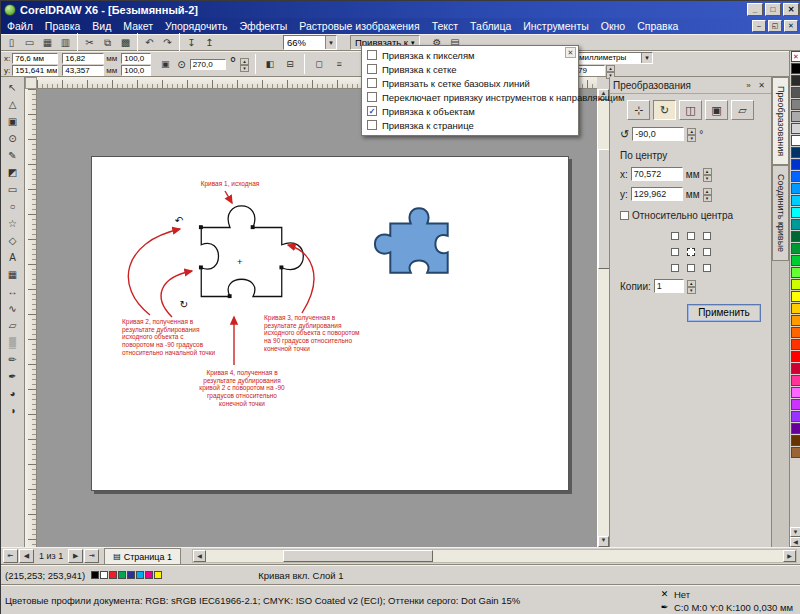 This screenshot has width=800, height=614. What do you see at coordinates (264, 26) in the screenshot?
I see `menu-effects: Эффекты` at bounding box center [264, 26].